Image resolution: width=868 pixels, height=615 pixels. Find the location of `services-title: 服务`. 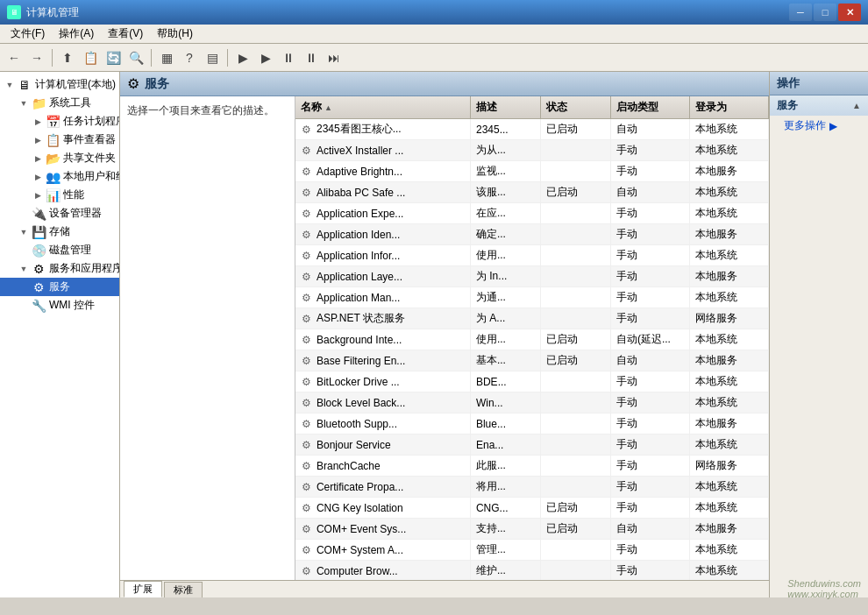

services-title: 服务 is located at coordinates (157, 84).